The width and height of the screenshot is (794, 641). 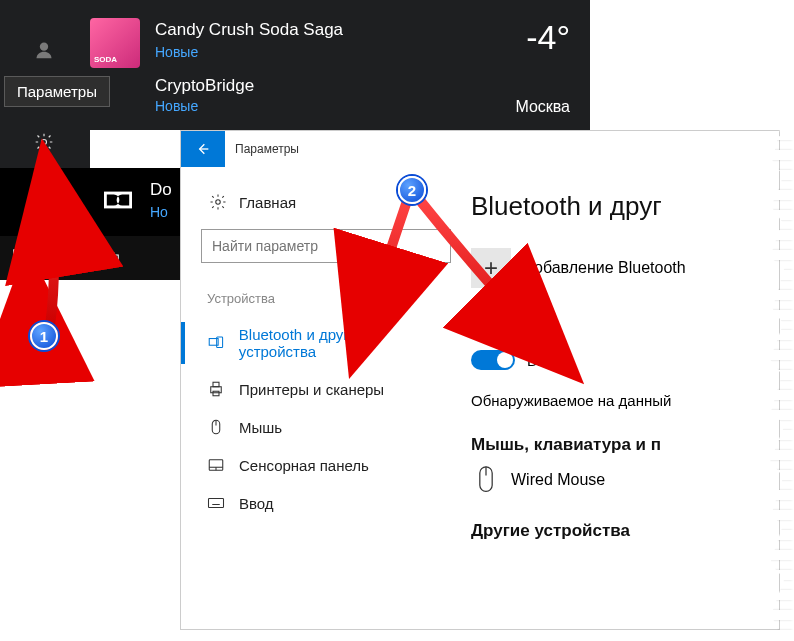 I want to click on sidebar-group-devices: Устройства, so click(x=329, y=298).